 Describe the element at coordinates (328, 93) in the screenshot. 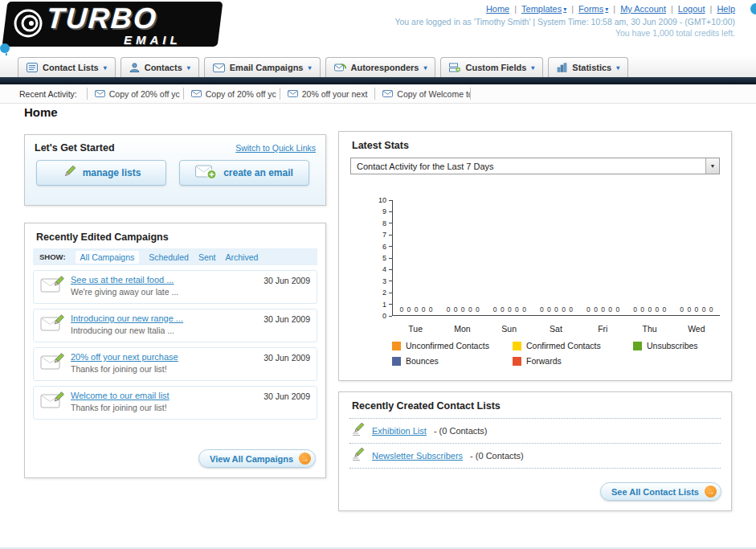

I see `recent-activity-item: 20% off your next` at that location.